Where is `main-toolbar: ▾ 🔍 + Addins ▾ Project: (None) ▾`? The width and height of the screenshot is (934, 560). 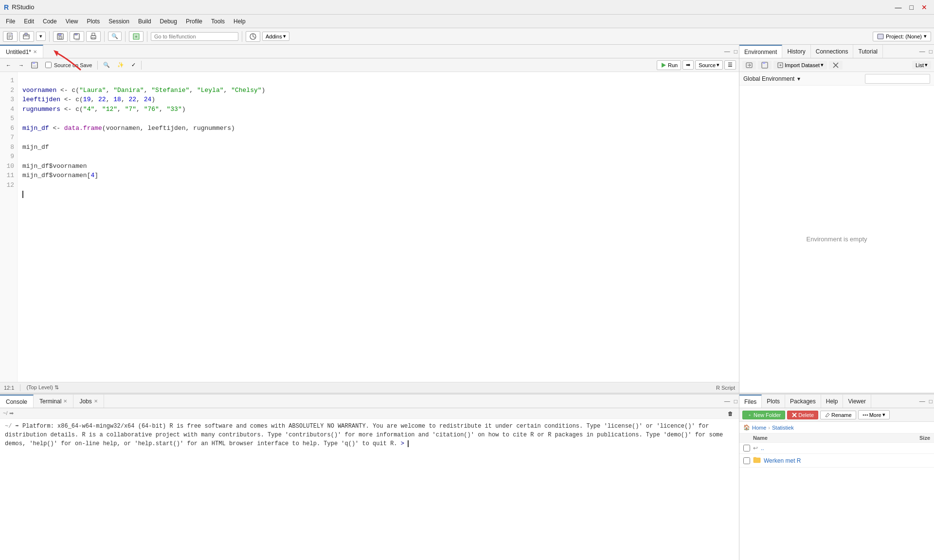
main-toolbar: ▾ 🔍 + Addins ▾ Project: (None) ▾ is located at coordinates (467, 36).